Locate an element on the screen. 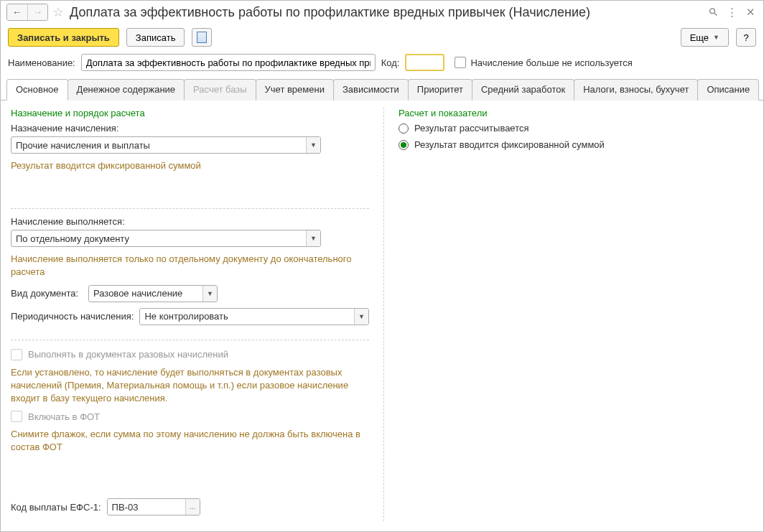  doc-type-label: Вид документа: is located at coordinates (47, 293).